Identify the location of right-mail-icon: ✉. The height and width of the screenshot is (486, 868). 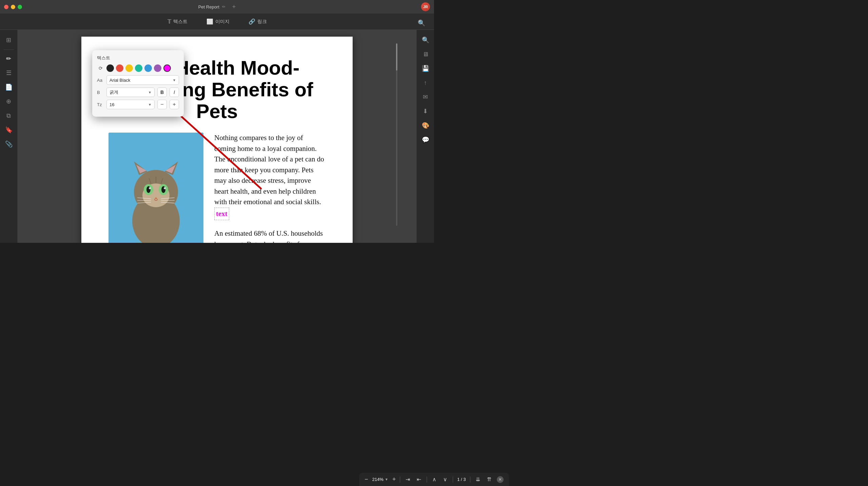
(426, 97).